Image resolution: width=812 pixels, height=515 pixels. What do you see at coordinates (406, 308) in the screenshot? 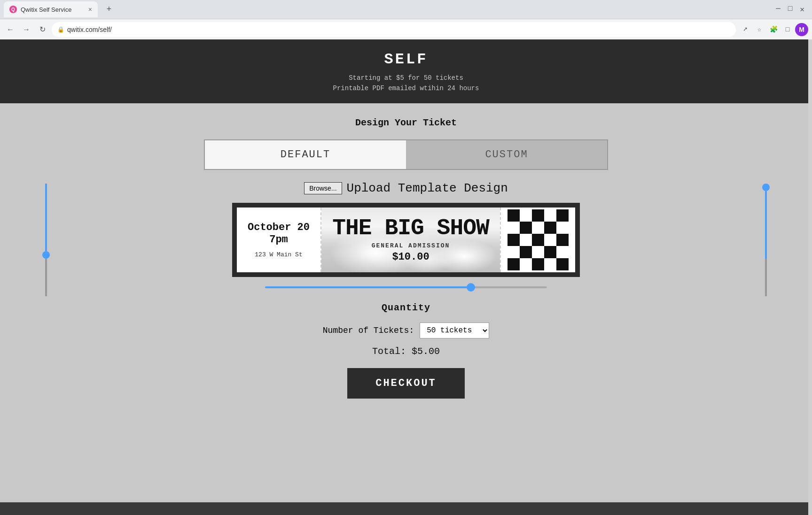
I see `quantity-title: Quantity` at bounding box center [406, 308].